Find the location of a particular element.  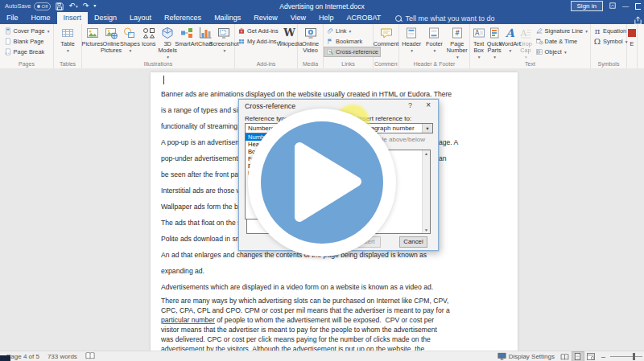

tab-design: Design is located at coordinates (105, 18).